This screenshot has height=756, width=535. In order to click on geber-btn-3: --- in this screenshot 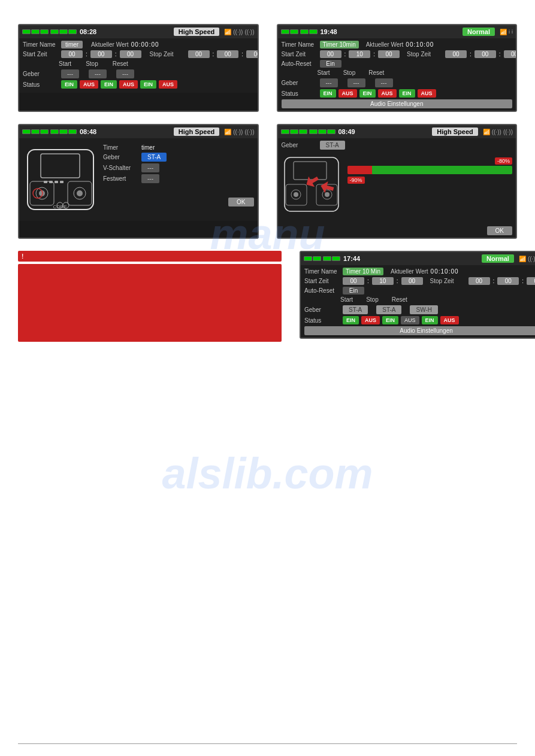, I will do `click(125, 74)`.